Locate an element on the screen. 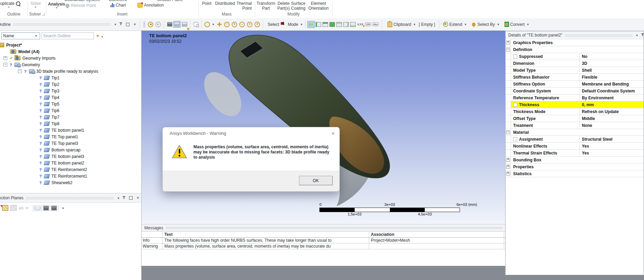 Image resolution: width=644 pixels, height=280 pixels. convert-dropdown: Convert is located at coordinates (517, 24).